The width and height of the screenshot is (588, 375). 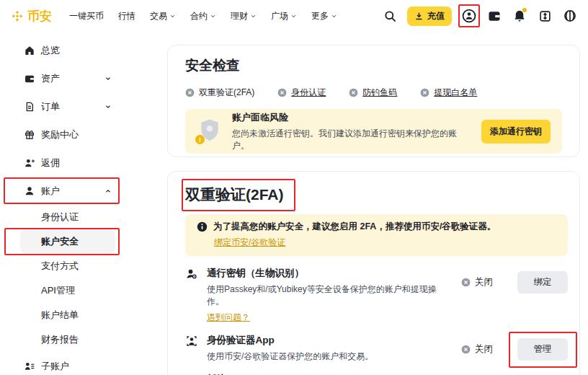 What do you see at coordinates (108, 191) in the screenshot?
I see `chevron-up-icon` at bounding box center [108, 191].